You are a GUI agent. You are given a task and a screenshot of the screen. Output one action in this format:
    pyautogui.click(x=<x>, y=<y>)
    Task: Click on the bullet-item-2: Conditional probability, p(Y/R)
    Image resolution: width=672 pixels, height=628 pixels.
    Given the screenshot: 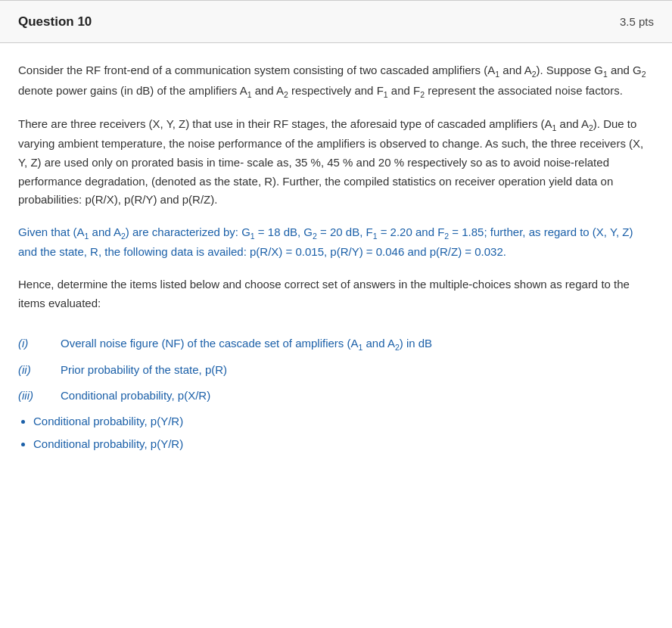 What is the action you would take?
    pyautogui.click(x=344, y=444)
    